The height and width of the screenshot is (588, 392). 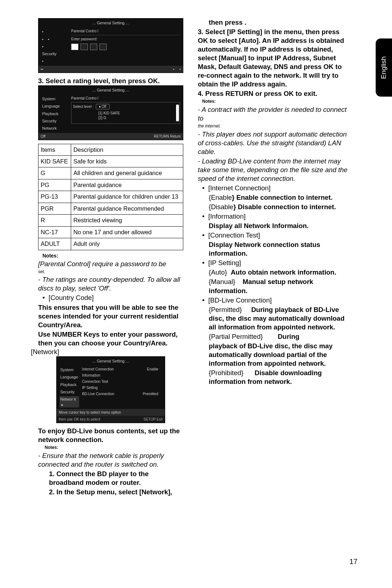 What do you see at coordinates (274, 377) in the screenshot?
I see `bdc-prohibited: {Prohibited} Disable downloading informa…` at bounding box center [274, 377].